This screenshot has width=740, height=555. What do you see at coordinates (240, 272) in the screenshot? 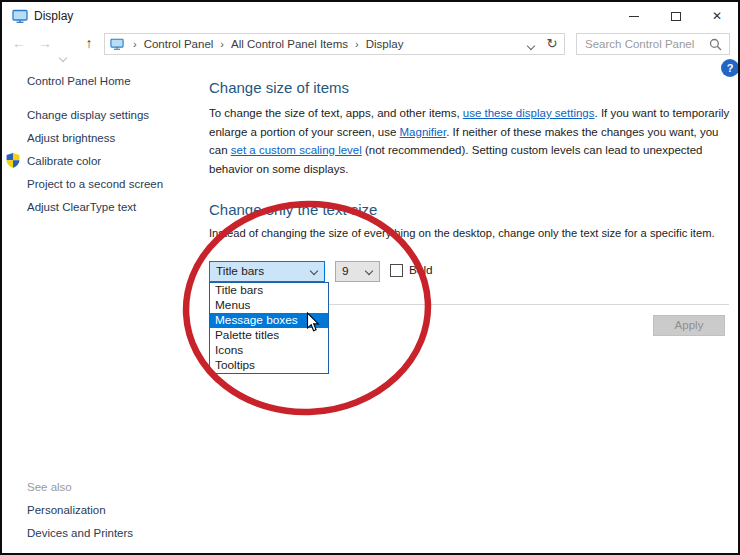
I see `item-dropdown-value: Title bars` at bounding box center [240, 272].